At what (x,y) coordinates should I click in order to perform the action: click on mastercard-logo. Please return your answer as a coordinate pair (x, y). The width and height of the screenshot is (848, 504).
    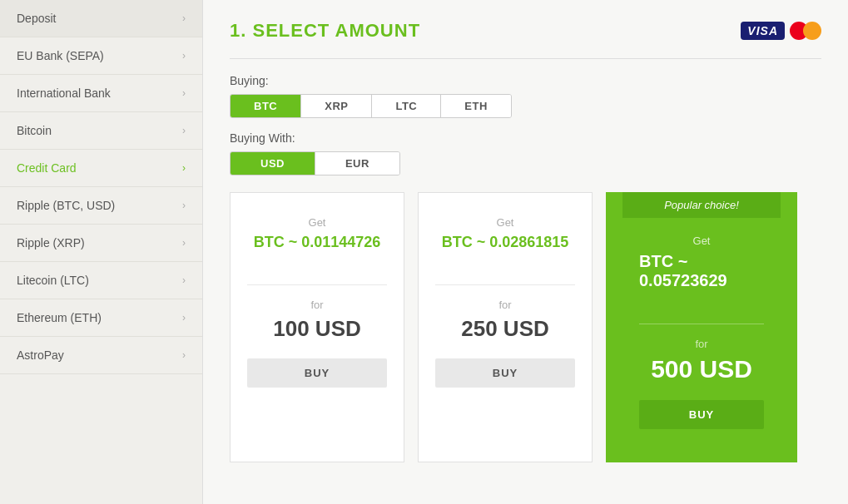
    Looking at the image, I should click on (806, 31).